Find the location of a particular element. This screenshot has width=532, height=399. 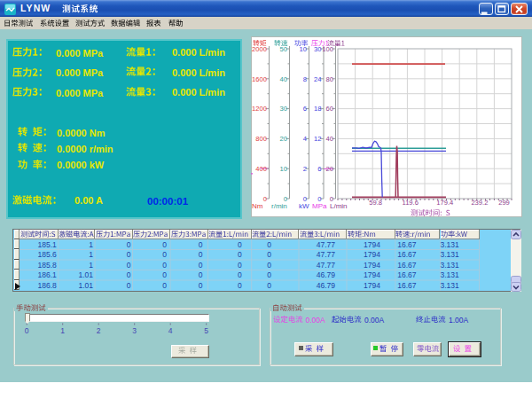

svg-text: 0 is located at coordinates (27, 331).